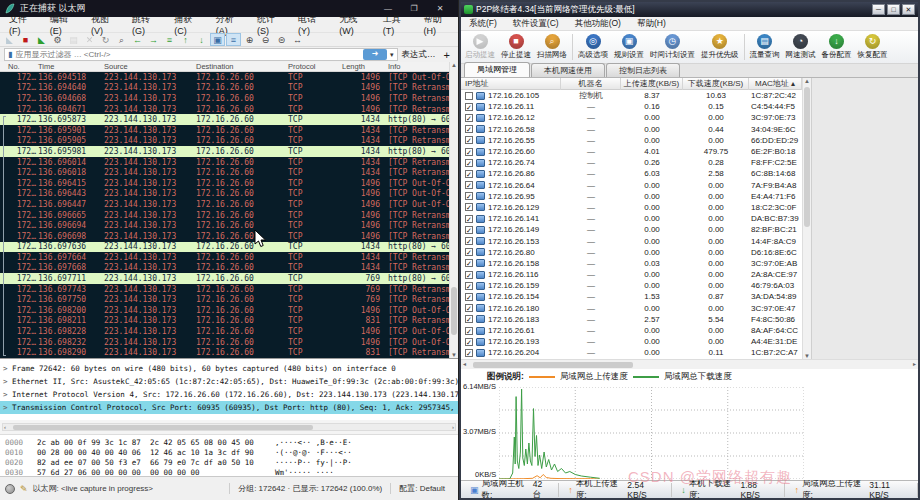 This screenshot has width=920, height=500. I want to click on packet-row: 172…136.694671223.144.130.173172.16.26.6…, so click(224, 110).